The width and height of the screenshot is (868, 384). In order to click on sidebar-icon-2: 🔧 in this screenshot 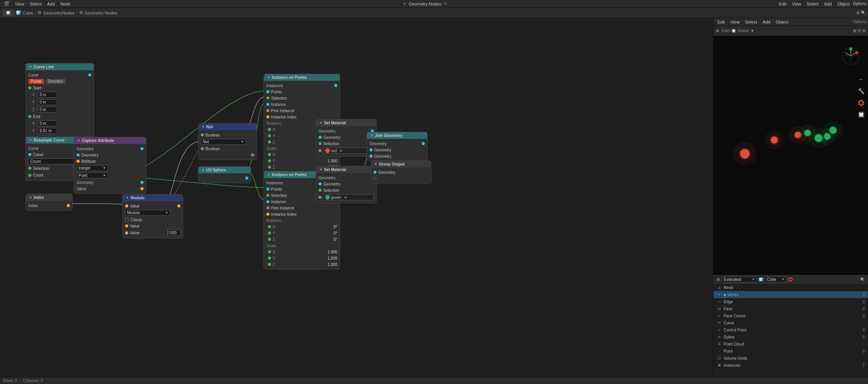, I will do `click(861, 91)`.